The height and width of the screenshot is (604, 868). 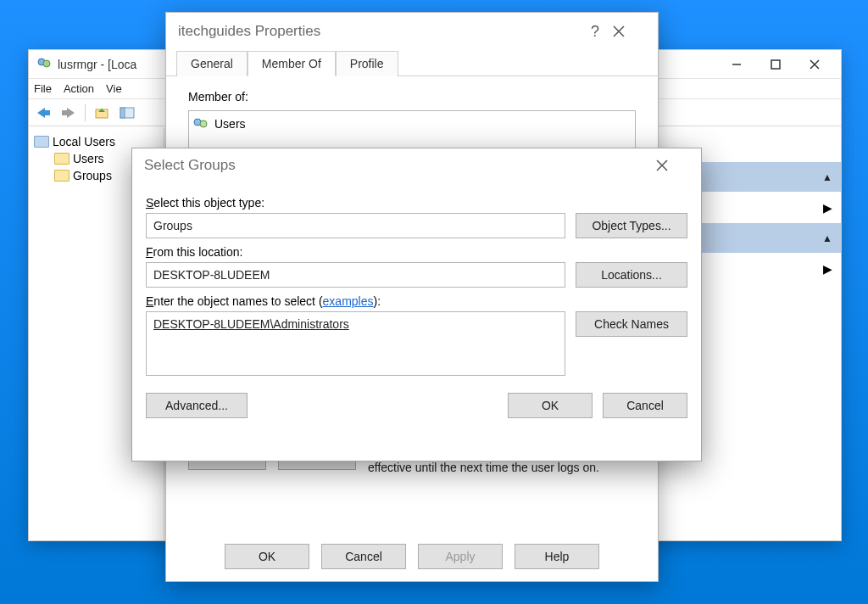 I want to click on help-icon: ?, so click(x=595, y=32).